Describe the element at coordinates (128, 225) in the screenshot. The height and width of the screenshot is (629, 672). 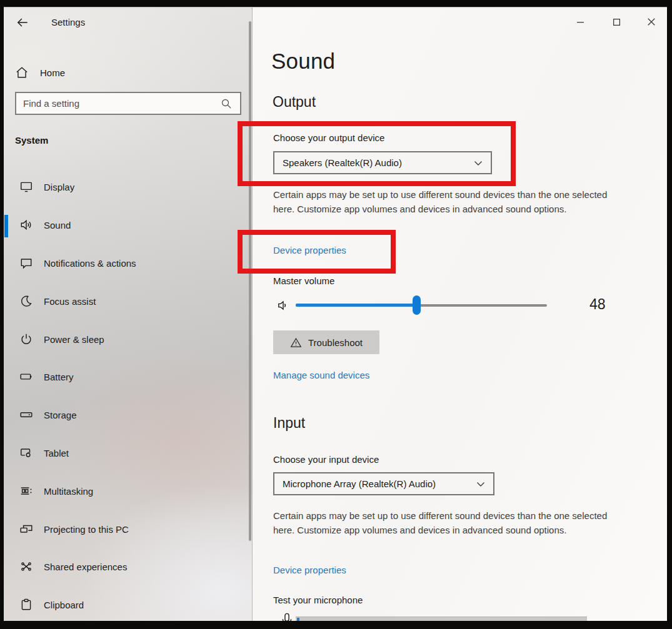
I see `sidebar-item-sound: Sound` at that location.